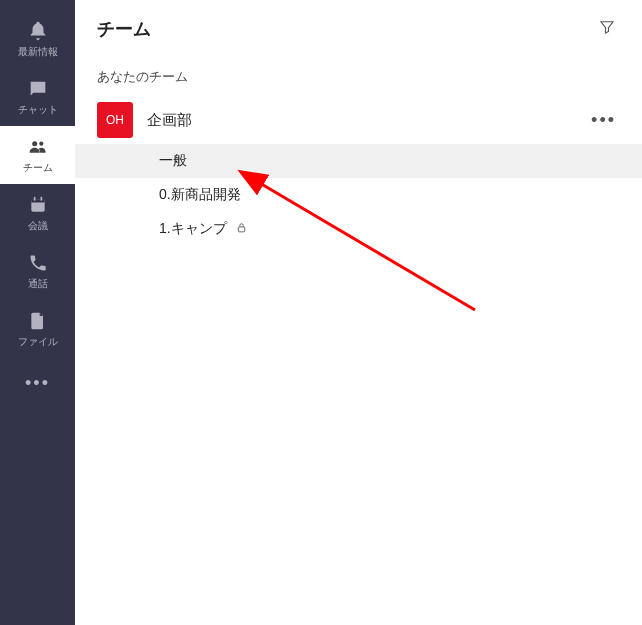 The image size is (642, 625). I want to click on sidebar-item-teams: チーム, so click(38, 155).